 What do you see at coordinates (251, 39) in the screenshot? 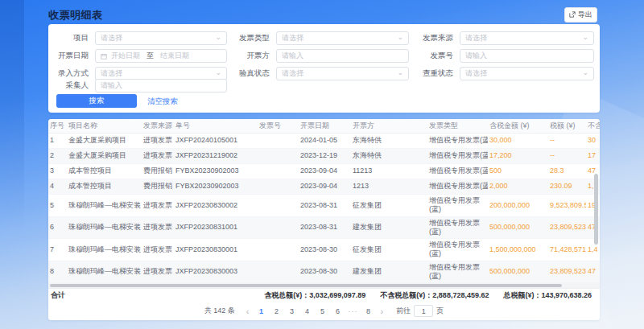
I see `invoice-type-label: 发票类型` at bounding box center [251, 39].